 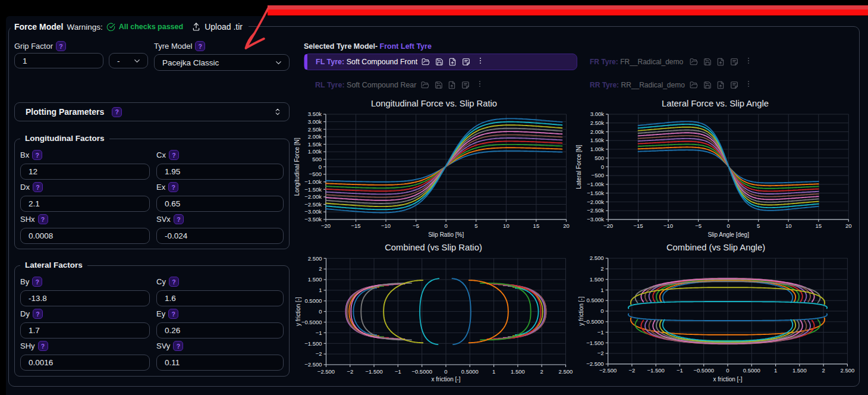 I want to click on svg-text: Slip Ratio [%], so click(x=446, y=234).